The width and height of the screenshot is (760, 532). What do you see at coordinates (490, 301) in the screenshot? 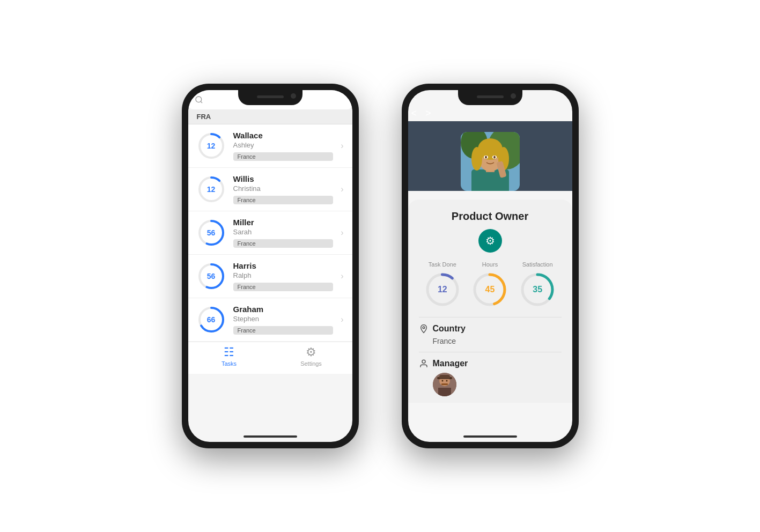
I see `profile-detail-card: Product Owner ⚙ Task Done` at bounding box center [490, 301].